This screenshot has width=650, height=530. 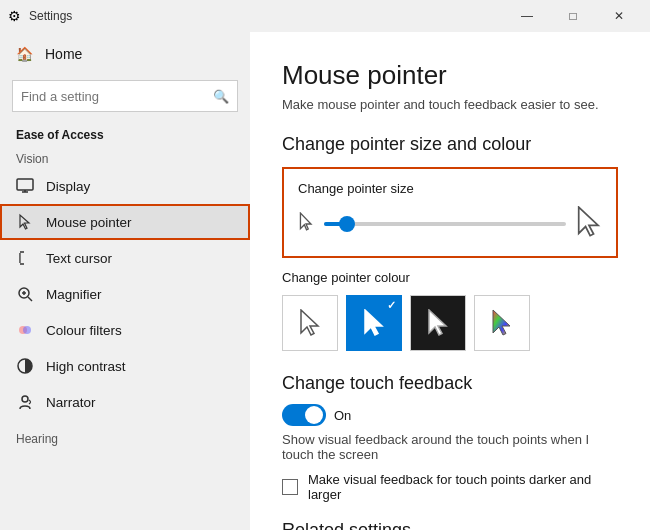 What do you see at coordinates (25, 366) in the screenshot?
I see `high-contrast-icon` at bounding box center [25, 366].